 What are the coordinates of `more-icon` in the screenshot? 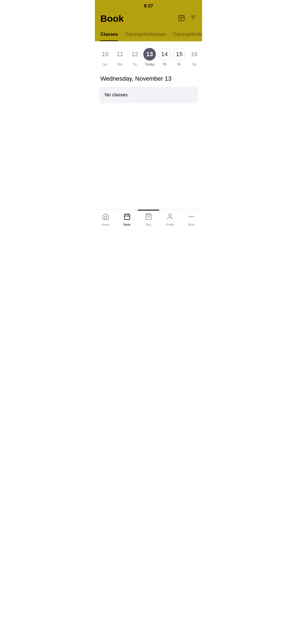 It's located at (191, 217).